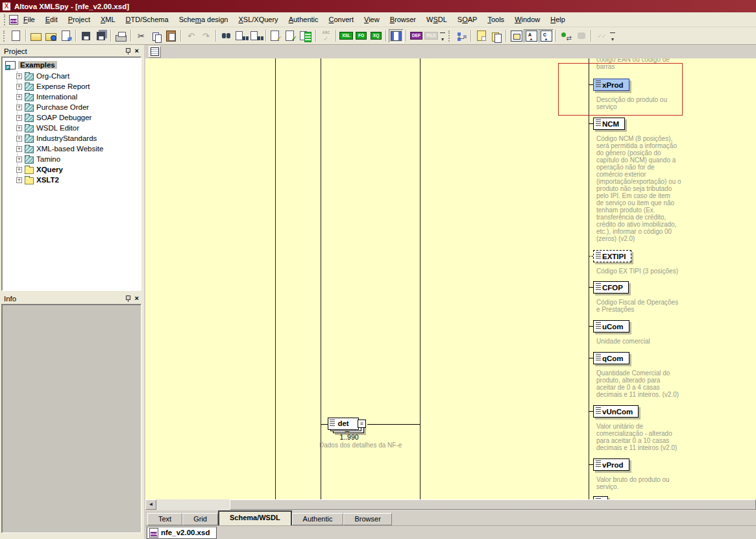 The width and height of the screenshot is (756, 539). What do you see at coordinates (611, 326) in the screenshot?
I see `element-box-ucom: uCom` at bounding box center [611, 326].